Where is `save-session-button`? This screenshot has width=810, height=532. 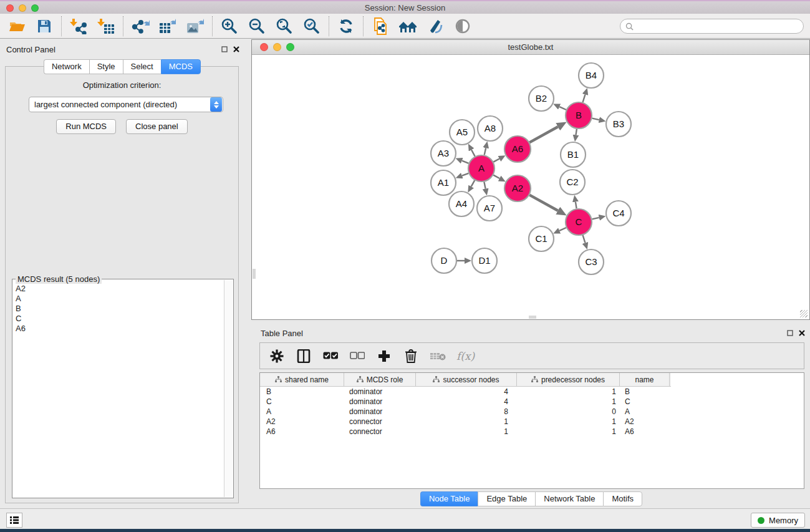 save-session-button is located at coordinates (44, 26).